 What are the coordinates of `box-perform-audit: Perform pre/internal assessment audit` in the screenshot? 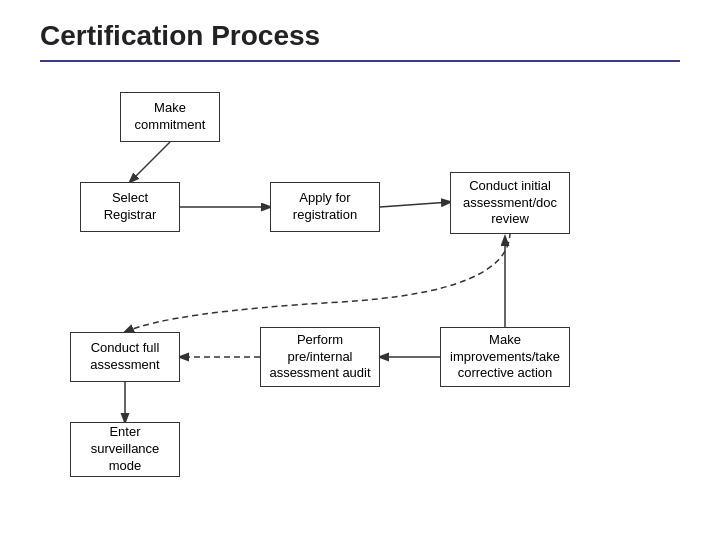 It's located at (320, 357).